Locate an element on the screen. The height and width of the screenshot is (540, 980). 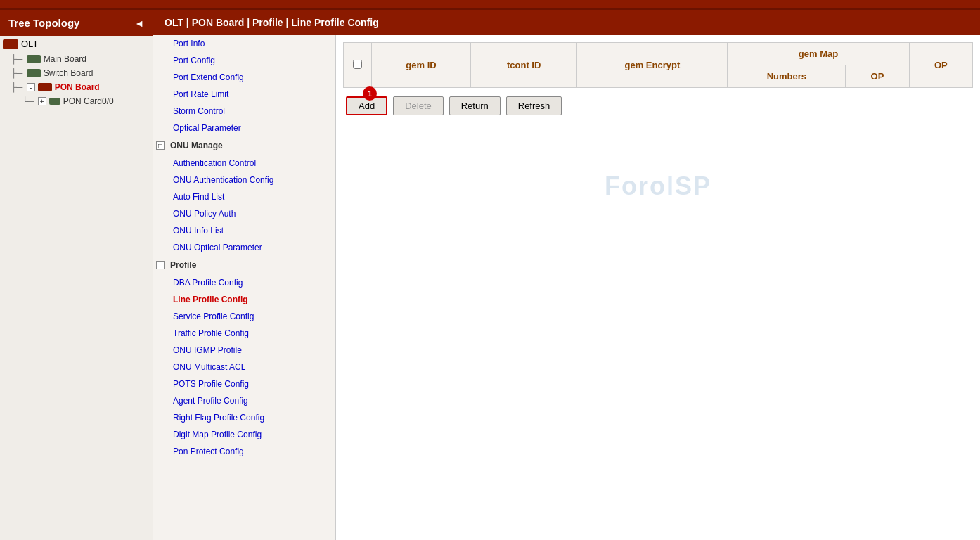
tree-item-main-board: ├─ Main Board is located at coordinates (76, 59).